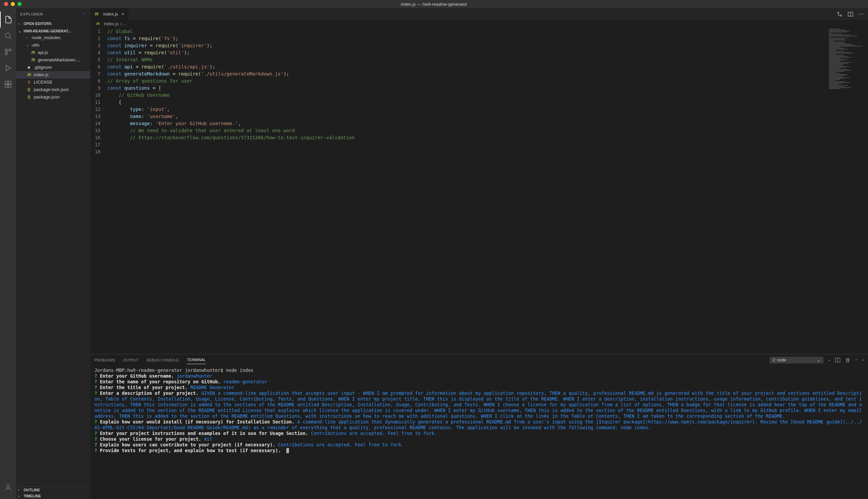  I want to click on run-debug-icon, so click(8, 68).